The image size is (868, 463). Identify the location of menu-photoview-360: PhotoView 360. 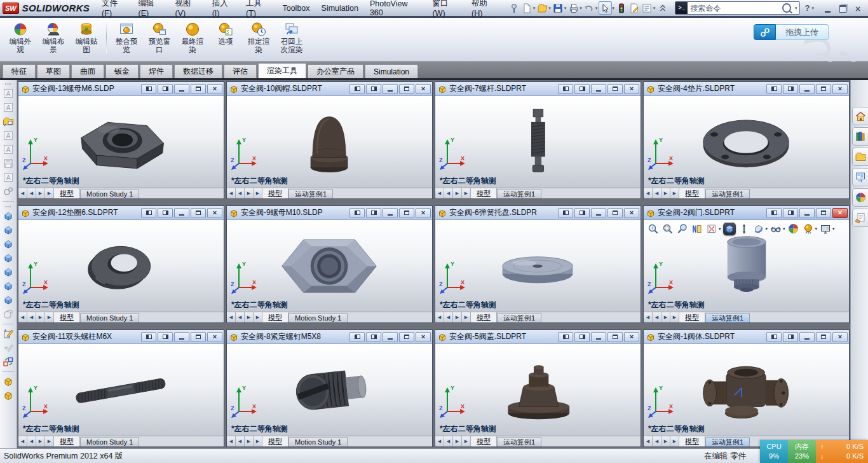
(395, 8).